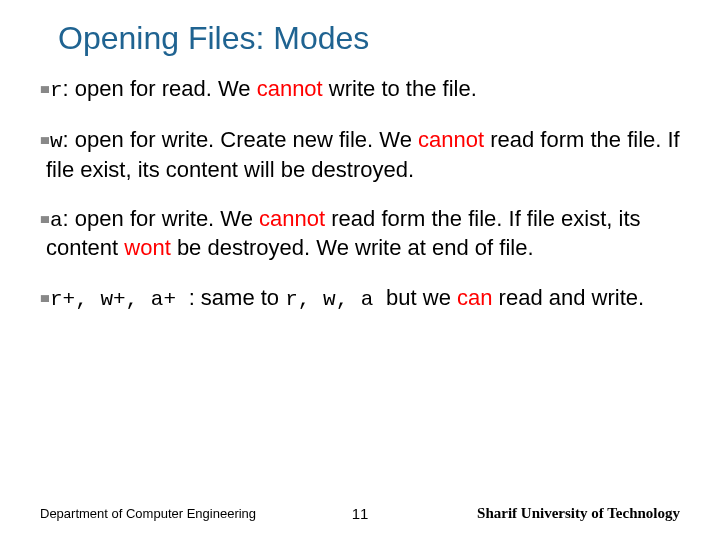 The image size is (720, 540). I want to click on mode-code: r, so click(56, 90).